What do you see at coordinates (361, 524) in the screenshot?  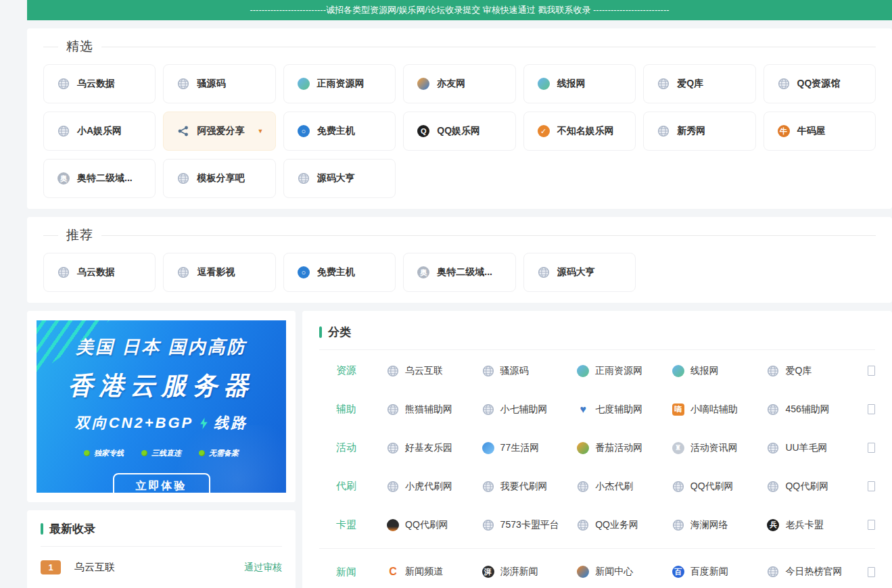 I see `category-label: 卡盟` at bounding box center [361, 524].